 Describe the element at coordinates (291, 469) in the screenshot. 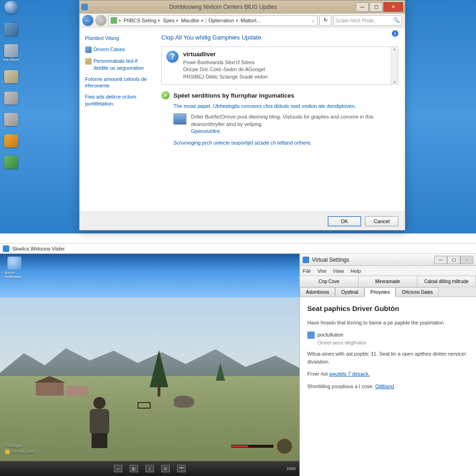

I see `taskbar-clock: 10n0` at that location.